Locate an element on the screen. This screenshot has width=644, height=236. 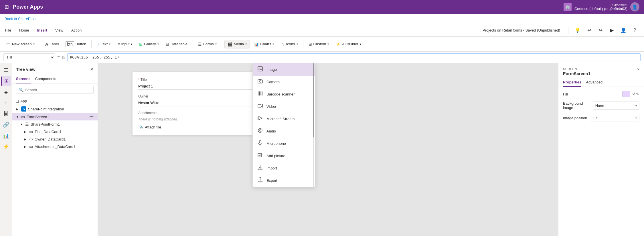
dd-item-barcode: Barcode scanner is located at coordinates (284, 94).